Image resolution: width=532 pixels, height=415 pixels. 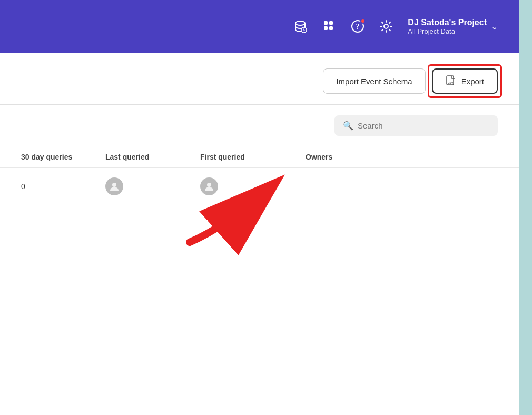 What do you see at coordinates (259, 125) in the screenshot?
I see `search-row: 🔍` at bounding box center [259, 125].